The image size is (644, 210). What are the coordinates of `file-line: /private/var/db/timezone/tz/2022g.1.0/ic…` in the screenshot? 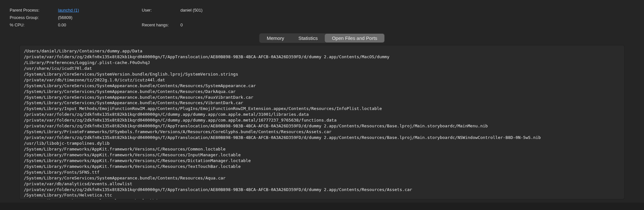 It's located at (322, 80).